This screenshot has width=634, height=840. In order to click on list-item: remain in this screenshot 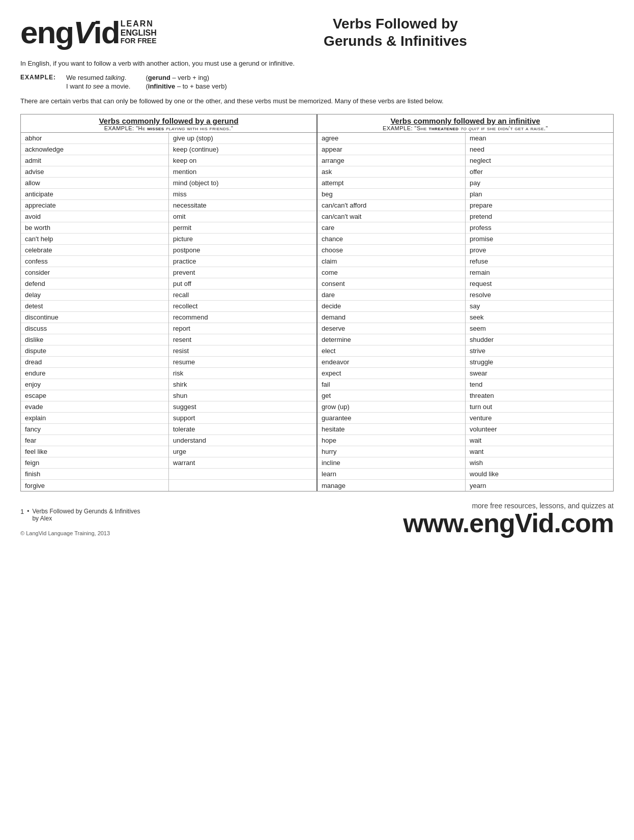, I will do `click(539, 273)`.